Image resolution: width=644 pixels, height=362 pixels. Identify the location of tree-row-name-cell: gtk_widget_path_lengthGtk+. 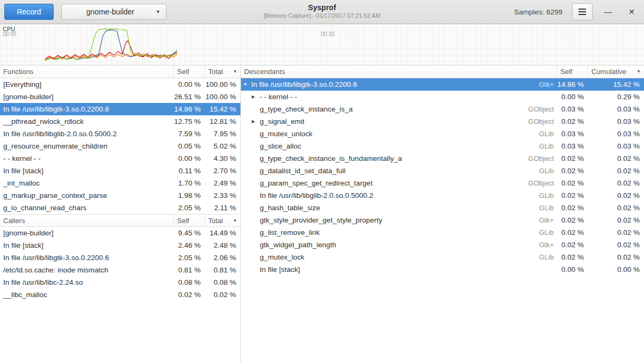
(399, 245).